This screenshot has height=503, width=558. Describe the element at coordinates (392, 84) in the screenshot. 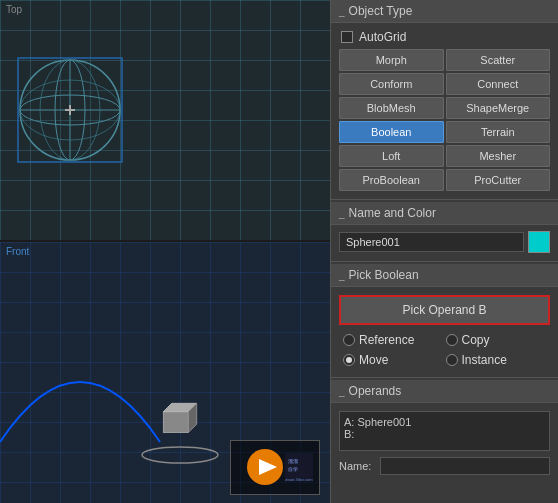

I see `btn-conform: Conform` at that location.